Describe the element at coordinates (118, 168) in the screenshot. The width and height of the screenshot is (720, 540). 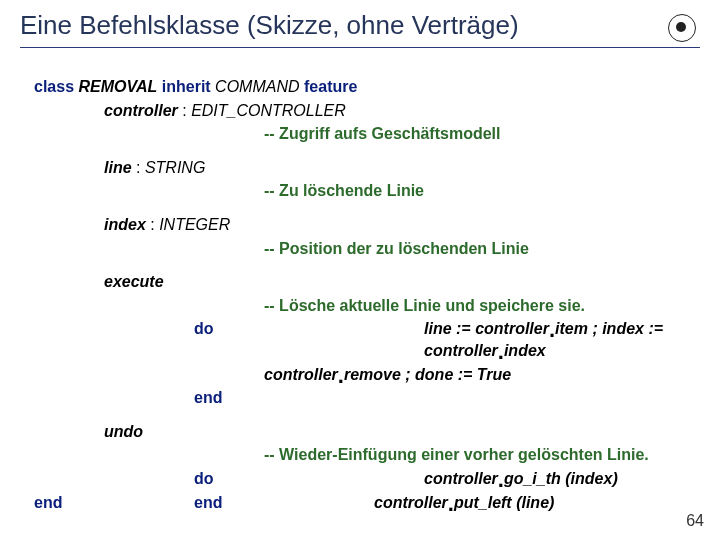
I see `line-ident: line` at that location.